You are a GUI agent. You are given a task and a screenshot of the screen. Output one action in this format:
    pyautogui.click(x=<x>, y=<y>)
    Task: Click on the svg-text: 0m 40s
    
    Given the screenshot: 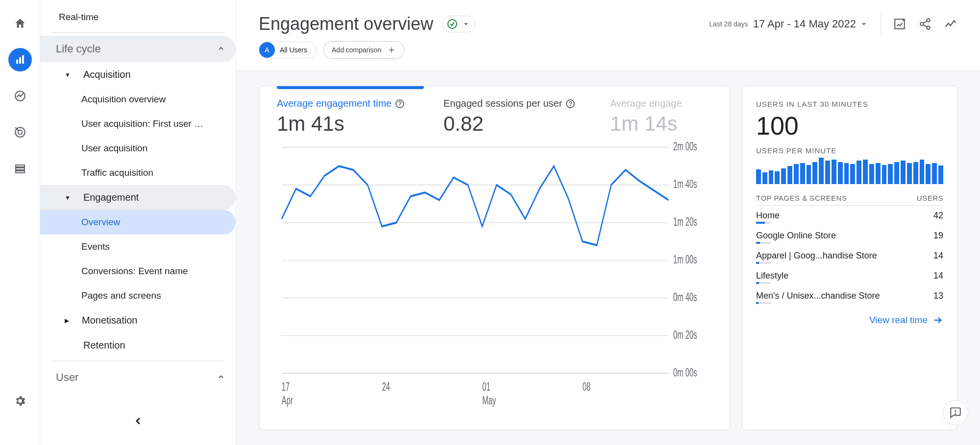 What is the action you would take?
    pyautogui.click(x=685, y=297)
    